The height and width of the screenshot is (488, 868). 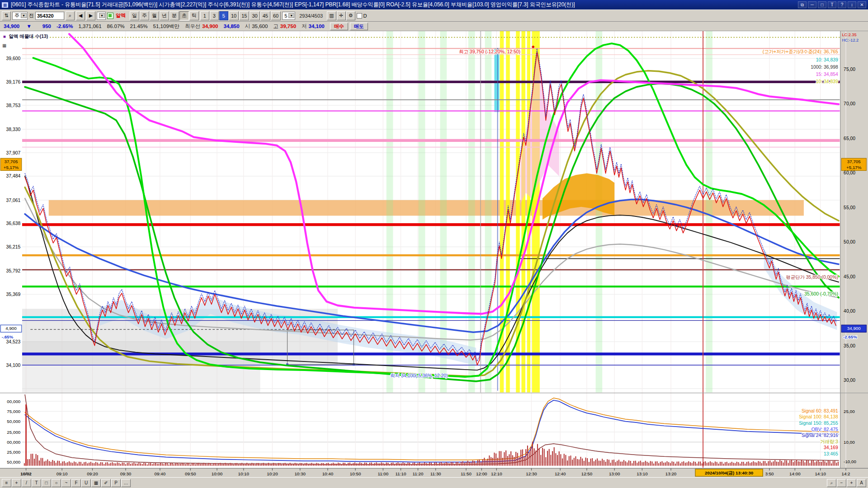 What do you see at coordinates (365, 16) in the screenshot?
I see `d-label: D` at bounding box center [365, 16].